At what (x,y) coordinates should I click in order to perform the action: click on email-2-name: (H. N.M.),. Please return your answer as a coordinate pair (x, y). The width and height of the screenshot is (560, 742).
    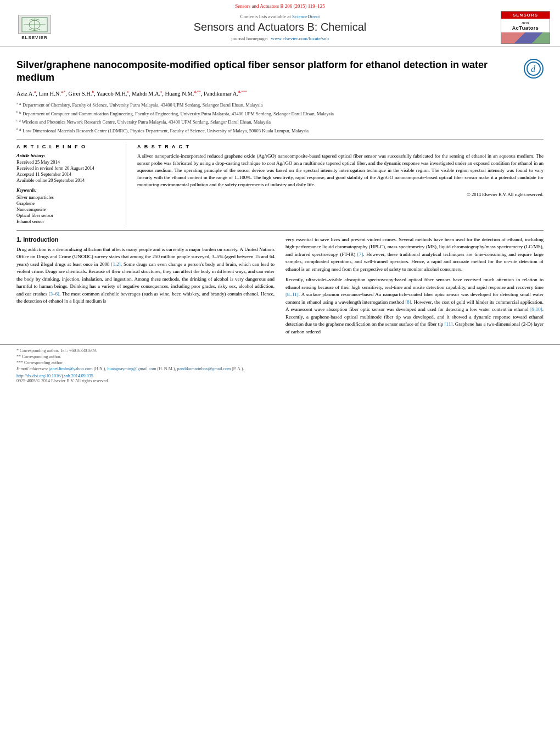
    Looking at the image, I should click on (166, 369).